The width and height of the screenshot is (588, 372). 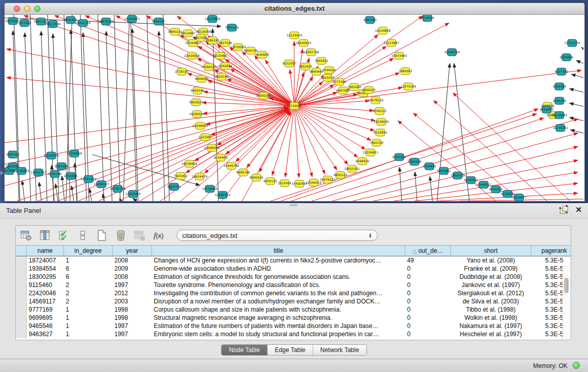 What do you see at coordinates (55, 174) in the screenshot?
I see `graph-node: 1145194` at bounding box center [55, 174].